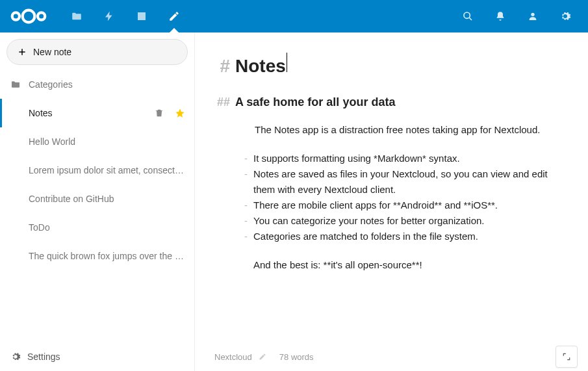  I want to click on note-title: ToDo, so click(107, 227).